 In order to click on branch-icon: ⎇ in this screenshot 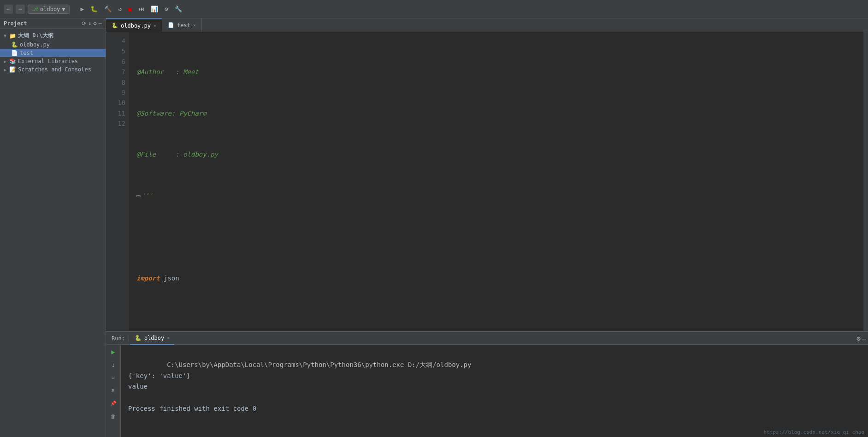, I will do `click(35, 9)`.